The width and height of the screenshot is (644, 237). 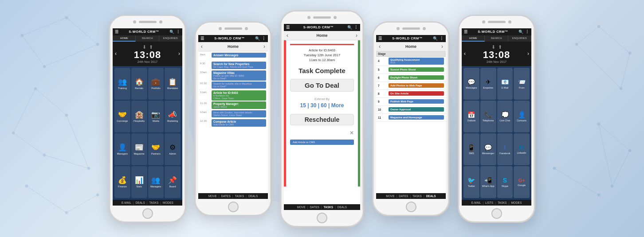 I want to click on bottom-tasks-2: TASKS, so click(x=240, y=196).